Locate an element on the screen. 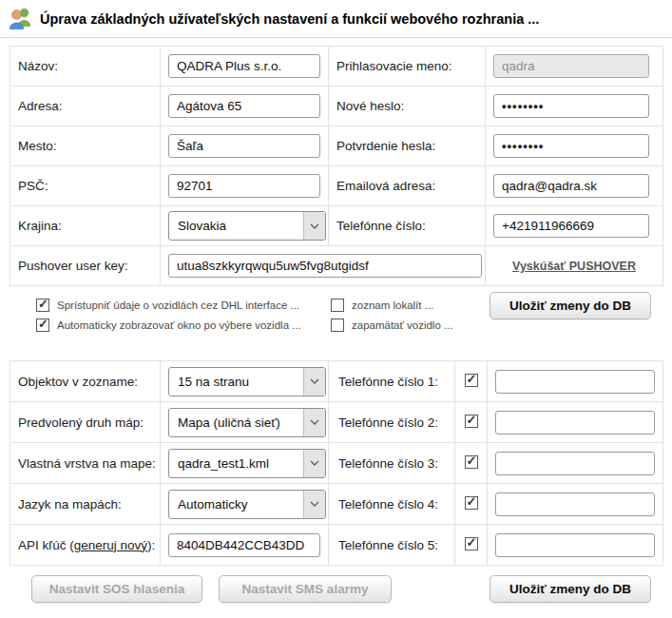 Image resolution: width=672 pixels, height=618 pixels. zapamatat-vozidlo-checkbox is located at coordinates (337, 325).